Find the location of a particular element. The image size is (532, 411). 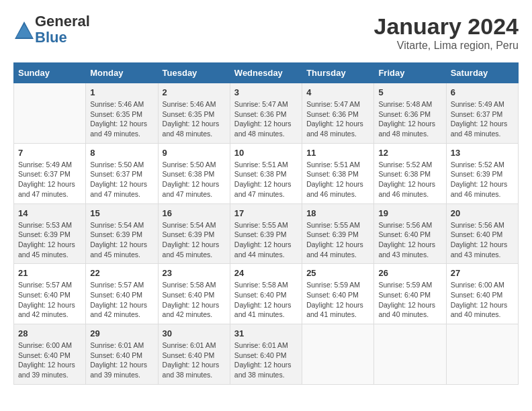

day-info: Sunrise: 5:49 AMSunset: 6:37 PMDaylight:… is located at coordinates (482, 120).